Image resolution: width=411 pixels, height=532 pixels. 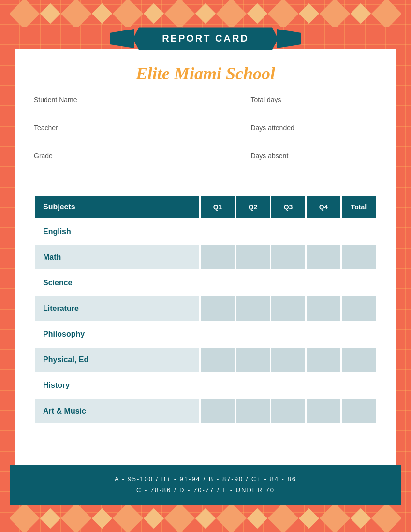 What do you see at coordinates (289, 39) in the screenshot?
I see `banner-wing-right` at bounding box center [289, 39].